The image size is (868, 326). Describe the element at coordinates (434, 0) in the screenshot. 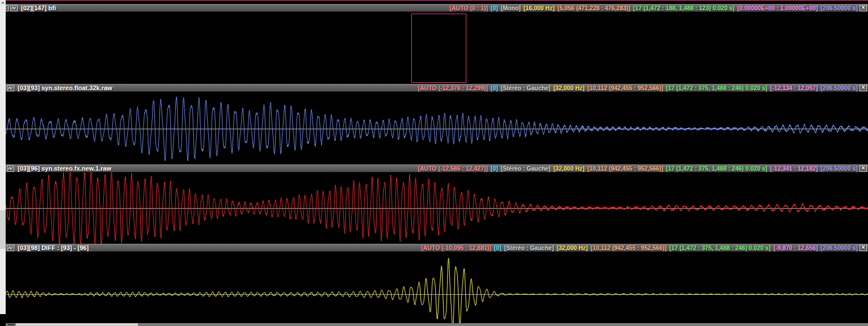

I see `selection-bottom-line` at that location.